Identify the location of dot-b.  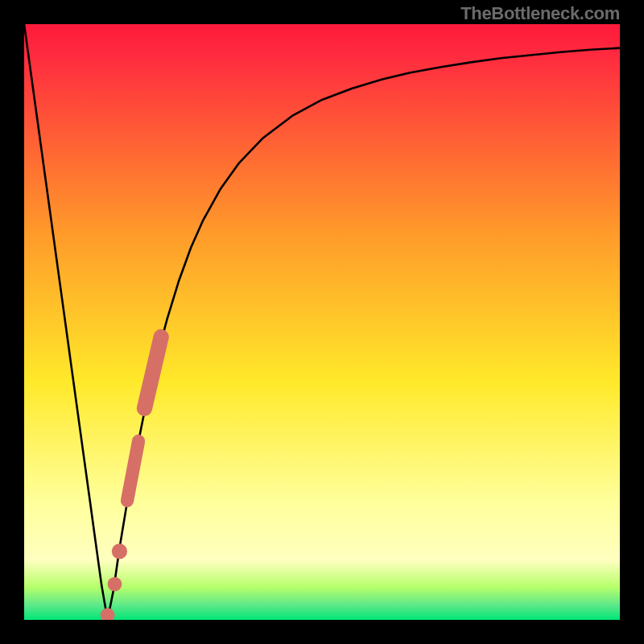
(119, 551).